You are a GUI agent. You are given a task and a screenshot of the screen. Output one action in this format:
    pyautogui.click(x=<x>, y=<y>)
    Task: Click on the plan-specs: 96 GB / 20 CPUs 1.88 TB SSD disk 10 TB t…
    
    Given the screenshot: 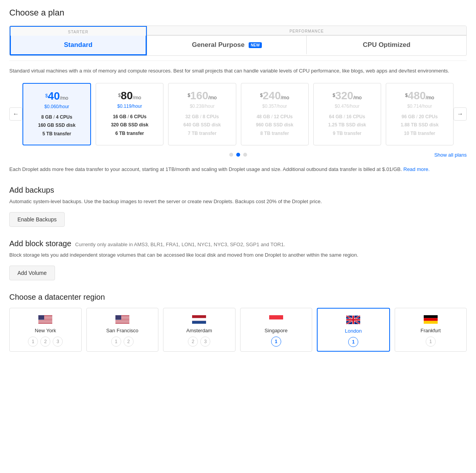 What is the action you would take?
    pyautogui.click(x=420, y=126)
    